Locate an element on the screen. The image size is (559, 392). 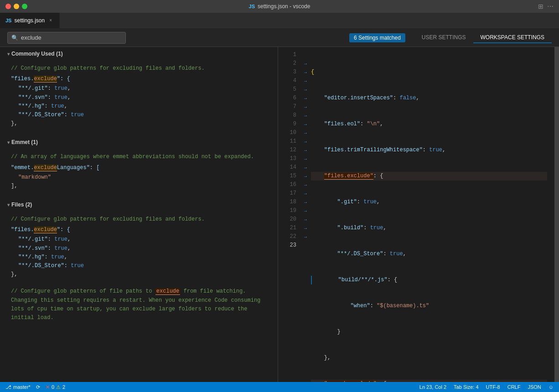
arrow-2: → is located at coordinates (305, 64).